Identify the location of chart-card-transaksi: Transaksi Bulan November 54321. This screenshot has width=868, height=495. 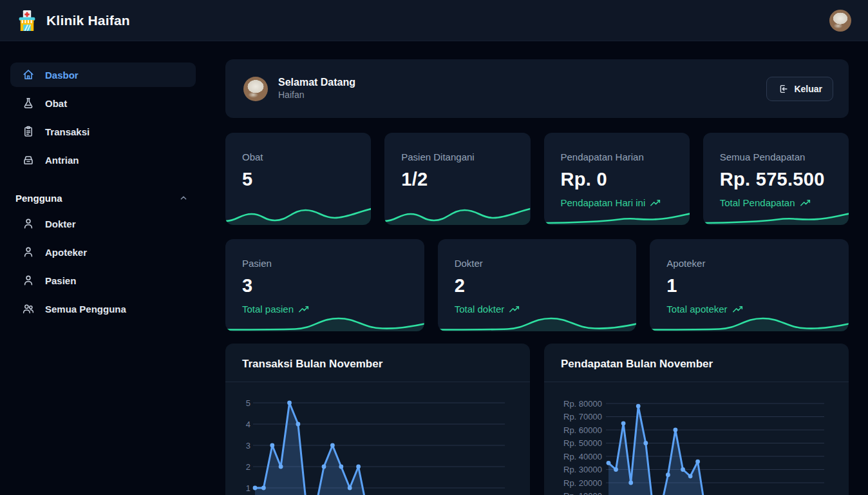
(377, 419).